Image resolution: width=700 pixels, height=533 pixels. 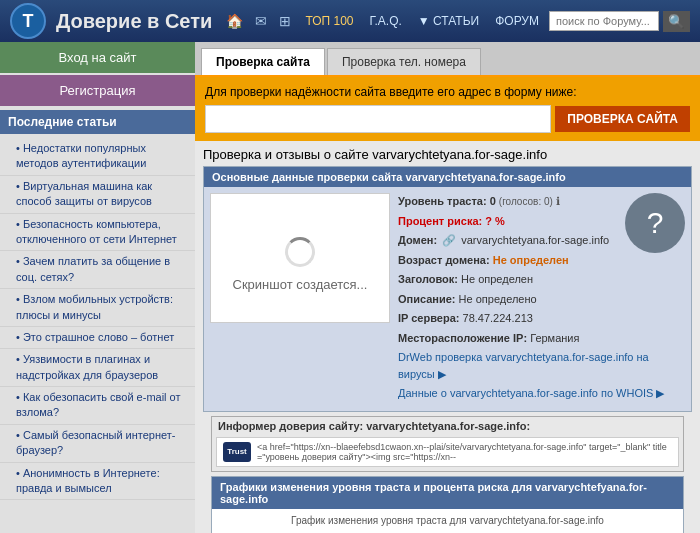 I want to click on trust-level-label: Уровень траста: 0, so click(x=447, y=201).